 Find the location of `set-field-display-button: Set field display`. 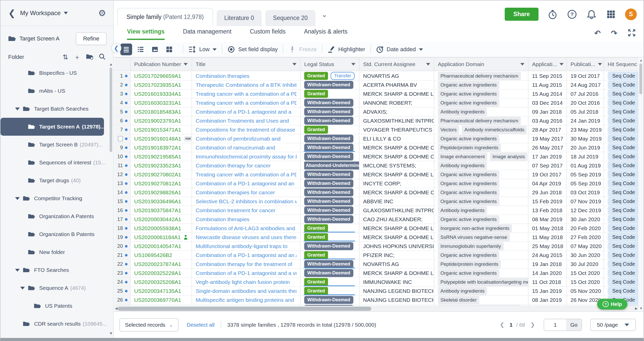

set-field-display-button: Set field display is located at coordinates (252, 49).